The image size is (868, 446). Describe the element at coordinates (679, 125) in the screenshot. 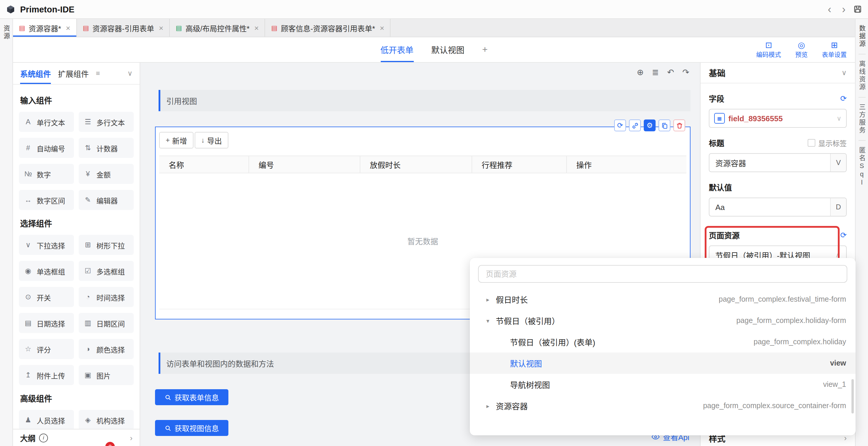

I see `delete-button` at that location.